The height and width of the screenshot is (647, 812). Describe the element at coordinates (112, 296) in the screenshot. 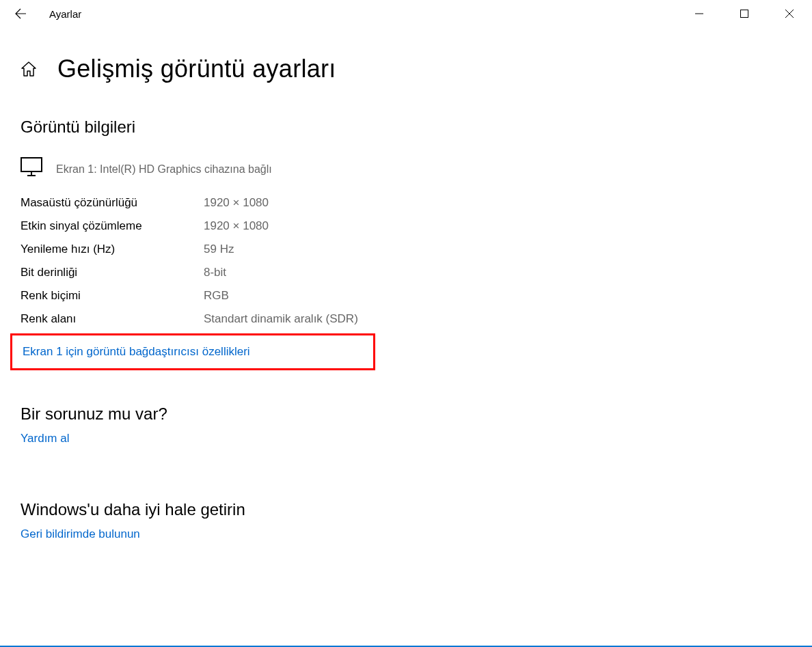

I see `info-label: Renk biçimi` at that location.